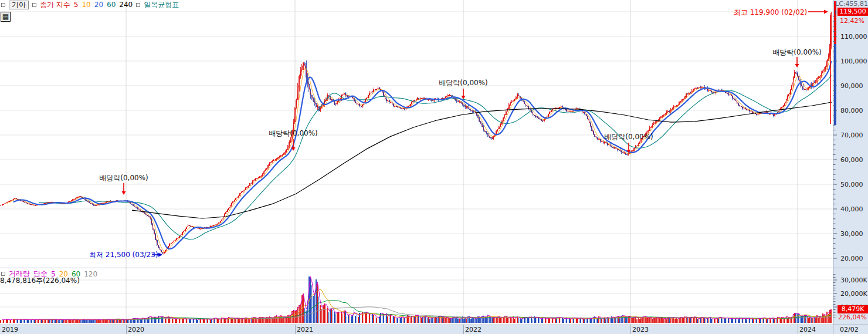 The image size is (868, 334). Describe the element at coordinates (161, 5) in the screenshot. I see `ichimoku-label: 일목균형표` at that location.